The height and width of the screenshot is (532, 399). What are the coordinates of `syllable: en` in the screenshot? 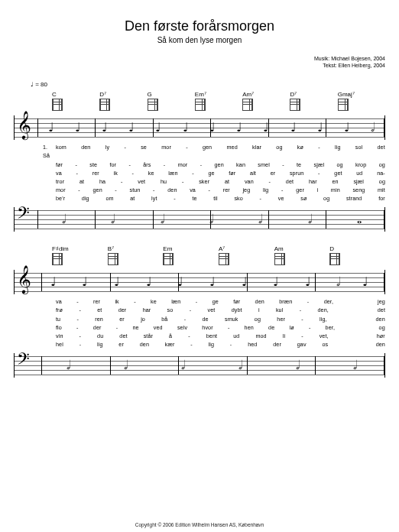 It's located at (335, 182).